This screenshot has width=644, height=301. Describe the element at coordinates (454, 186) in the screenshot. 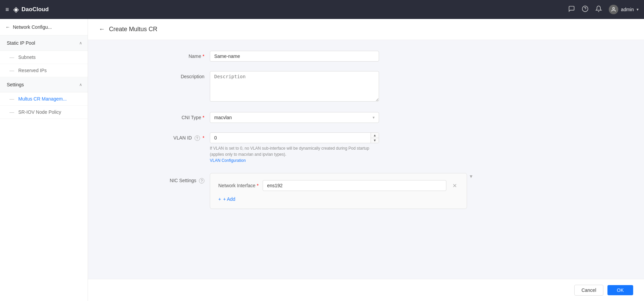

I see `nic-remove-button: ✕` at that location.